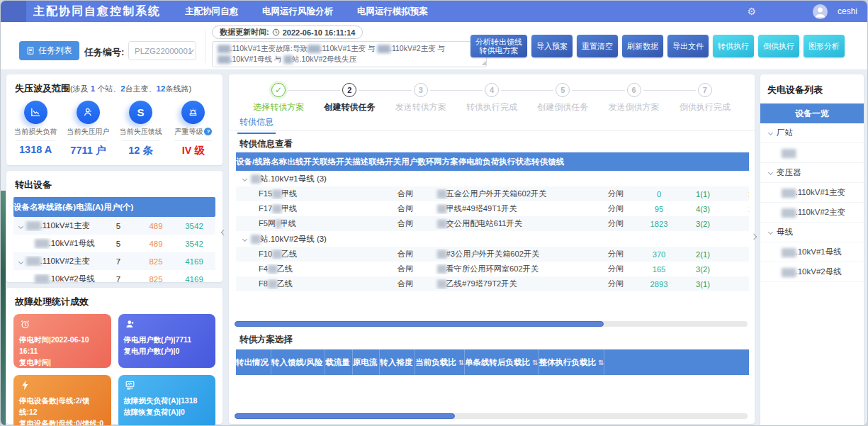 The height and width of the screenshot is (426, 868). I want to click on nav-item: 电网运行风险分析, so click(298, 11).